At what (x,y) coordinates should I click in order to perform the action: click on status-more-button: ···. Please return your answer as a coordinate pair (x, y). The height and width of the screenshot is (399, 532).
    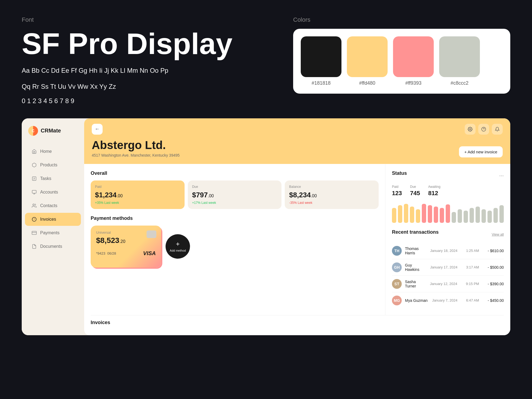
    Looking at the image, I should click on (502, 175).